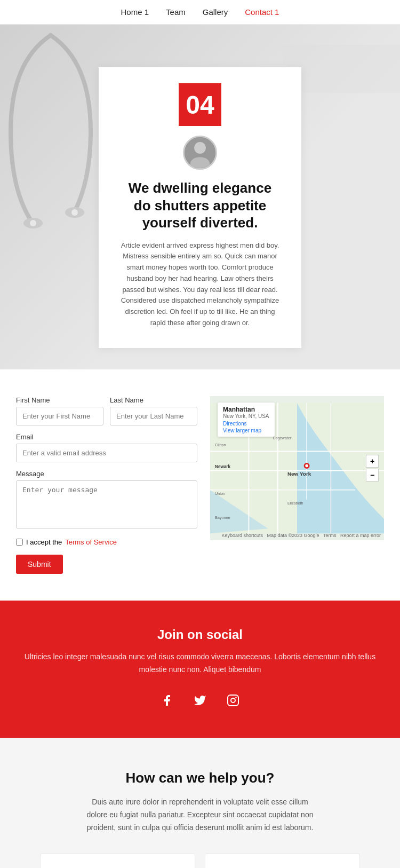  What do you see at coordinates (44, 542) in the screenshot?
I see `terms-text: I accept the` at bounding box center [44, 542].